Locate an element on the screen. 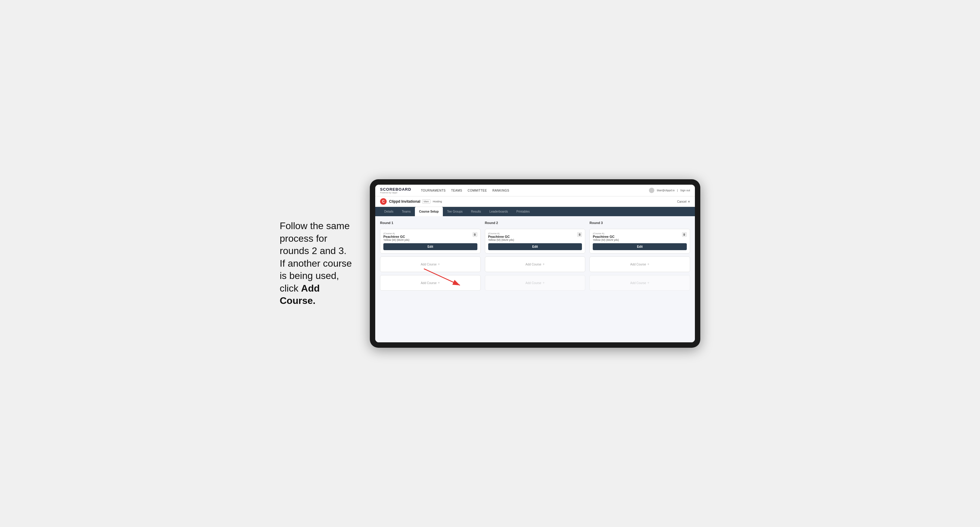 This screenshot has height=527, width=980. main-content: Round 1 (Course A) Peachtree GC Yellow (… is located at coordinates (535, 279).